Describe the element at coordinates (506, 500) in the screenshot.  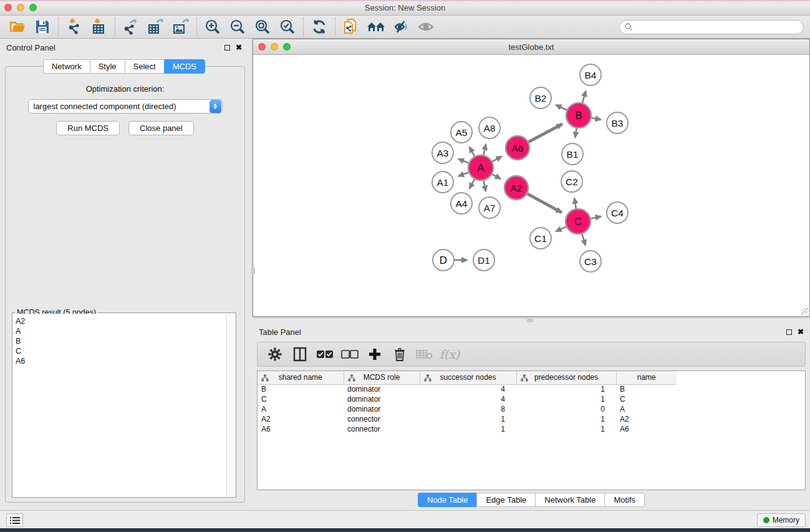
I see `tab-edge-table: Edge Table` at that location.